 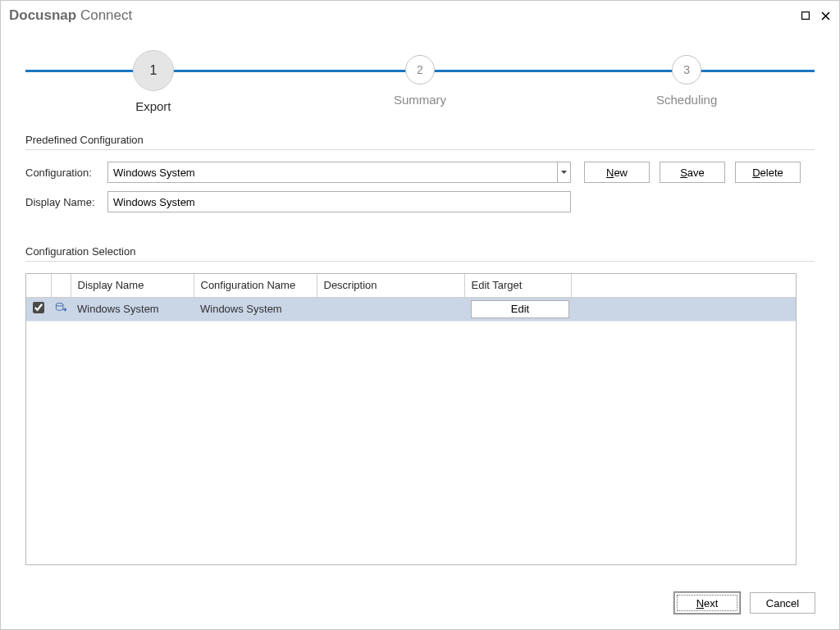 I want to click on step-summary: 2 Summary, so click(x=420, y=79).